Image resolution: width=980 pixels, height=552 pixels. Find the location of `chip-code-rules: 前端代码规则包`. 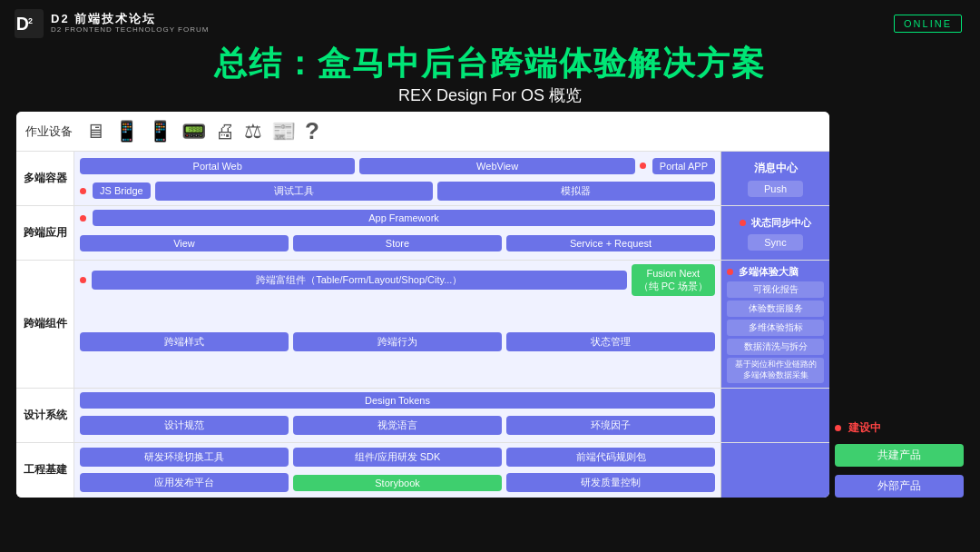

chip-code-rules: 前端代码规则包 is located at coordinates (611, 458).